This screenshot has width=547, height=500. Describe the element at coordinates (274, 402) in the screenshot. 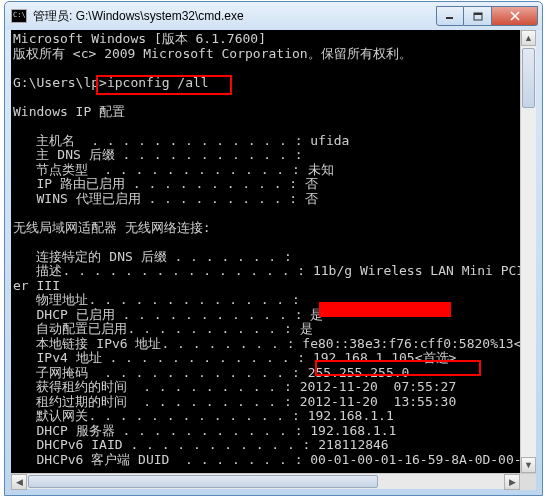

I see `lease-expires-row: 租约过期的时间 . . . . . . . . . : 2012-11-20 1…` at that location.